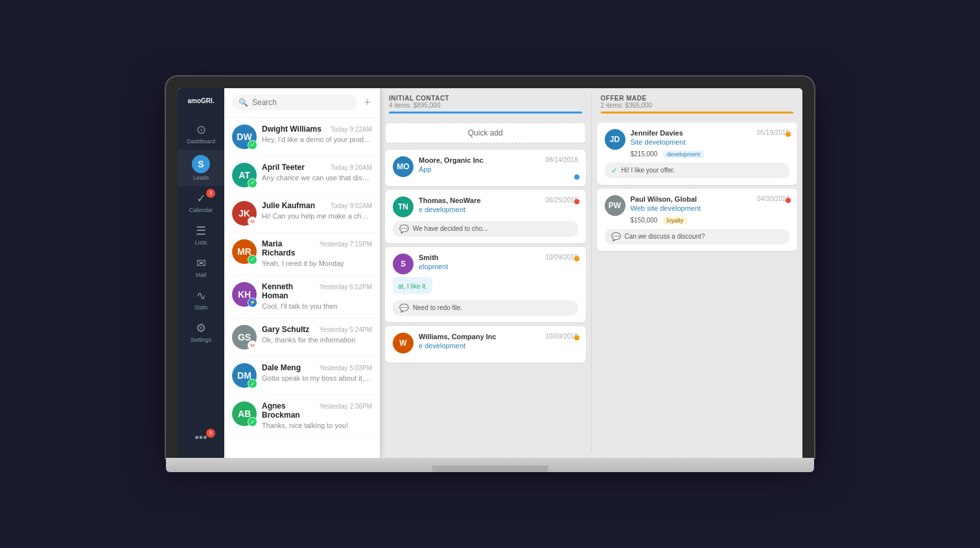 The height and width of the screenshot is (548, 980). Describe the element at coordinates (302, 214) in the screenshot. I see `list-item: JK M Julie Kaufman Today 9:02AM Hi! Can …` at that location.